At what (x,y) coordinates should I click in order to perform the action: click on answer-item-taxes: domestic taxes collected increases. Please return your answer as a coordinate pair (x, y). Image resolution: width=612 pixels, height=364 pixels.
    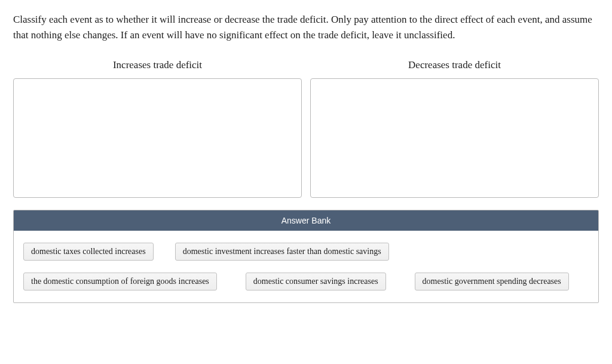
    Looking at the image, I should click on (88, 252).